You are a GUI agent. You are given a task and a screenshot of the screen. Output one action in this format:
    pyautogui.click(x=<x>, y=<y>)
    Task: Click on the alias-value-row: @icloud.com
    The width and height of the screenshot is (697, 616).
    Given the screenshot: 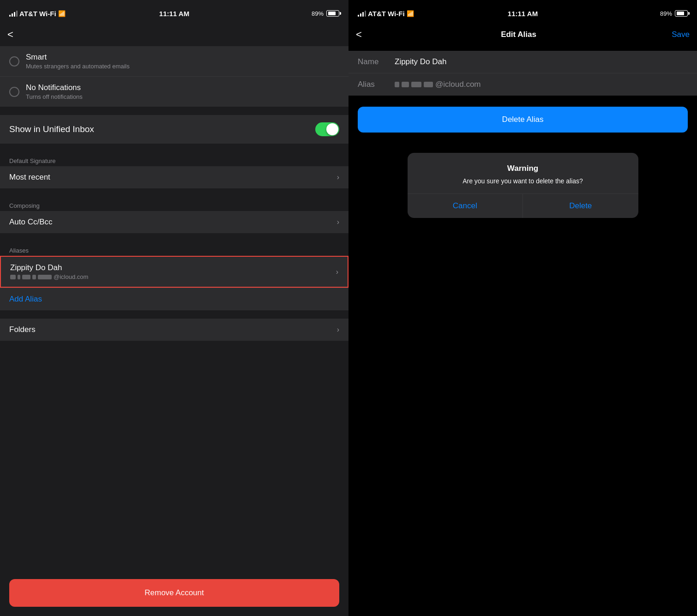 What is the action you would take?
    pyautogui.click(x=438, y=85)
    